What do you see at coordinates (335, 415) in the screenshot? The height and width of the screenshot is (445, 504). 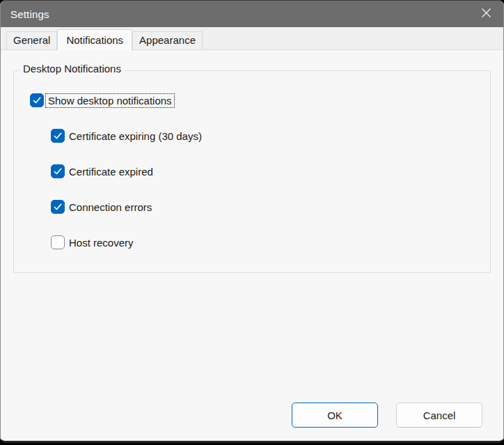 I see `ok-button: OK` at bounding box center [335, 415].